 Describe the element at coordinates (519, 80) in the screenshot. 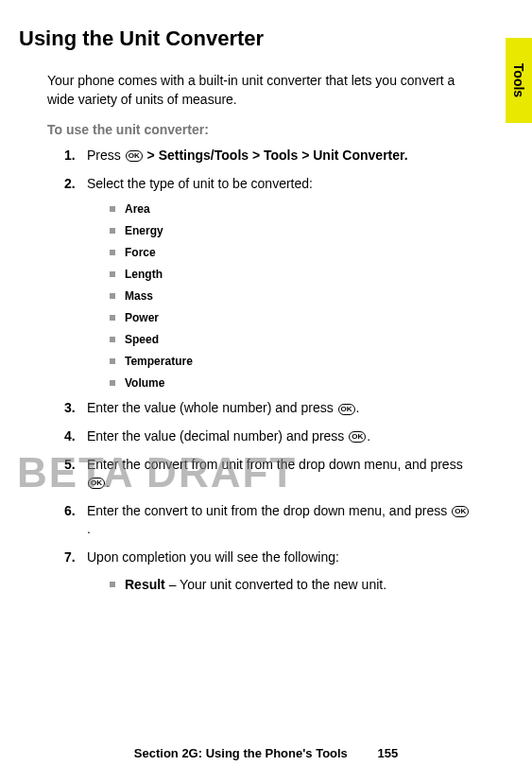

I see `side-tab-label: Tools` at that location.